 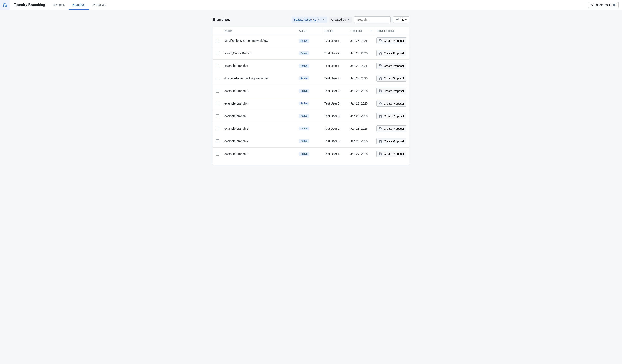 I want to click on nav-tabs: My itemsBranchesProposals, so click(x=79, y=5).